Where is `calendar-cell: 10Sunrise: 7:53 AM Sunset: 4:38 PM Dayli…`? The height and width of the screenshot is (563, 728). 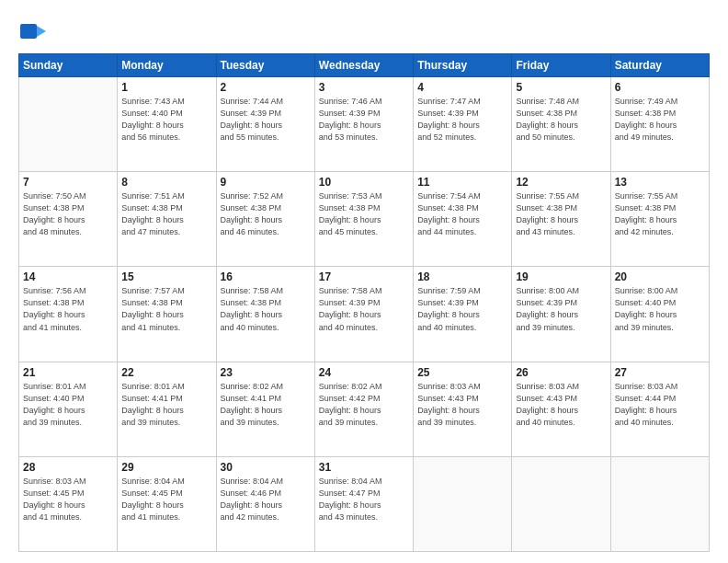 calendar-cell: 10Sunrise: 7:53 AM Sunset: 4:38 PM Dayli… is located at coordinates (364, 219).